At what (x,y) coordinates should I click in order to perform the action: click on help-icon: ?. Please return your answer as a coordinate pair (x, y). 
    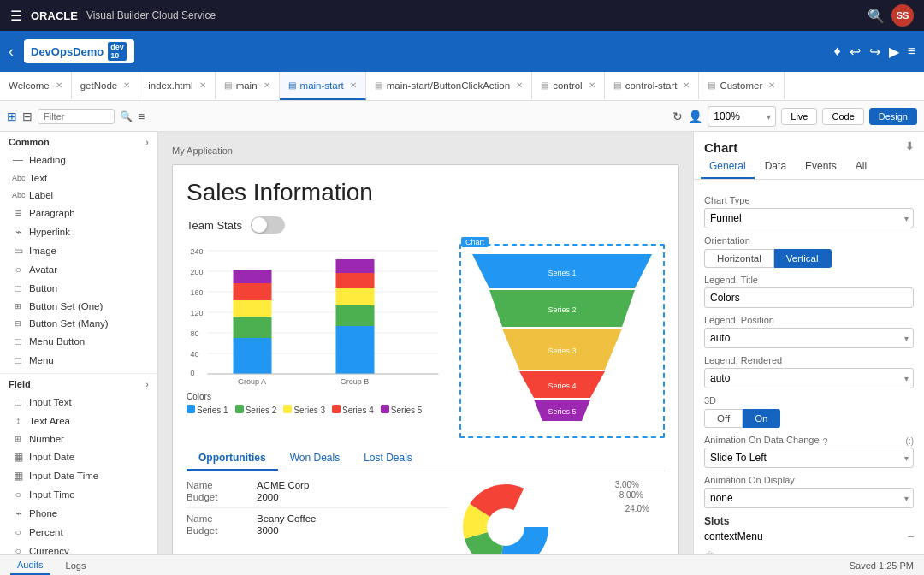
    Looking at the image, I should click on (826, 442).